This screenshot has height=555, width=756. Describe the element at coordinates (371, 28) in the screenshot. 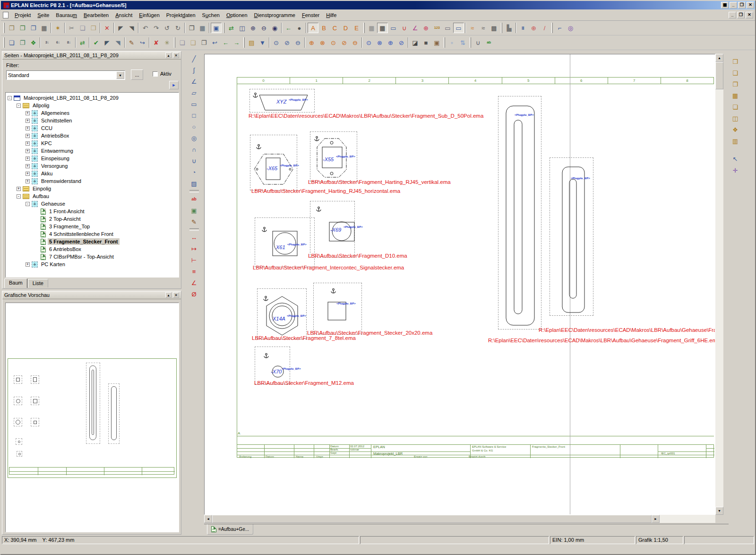

I see `grid-icon: ▦` at that location.